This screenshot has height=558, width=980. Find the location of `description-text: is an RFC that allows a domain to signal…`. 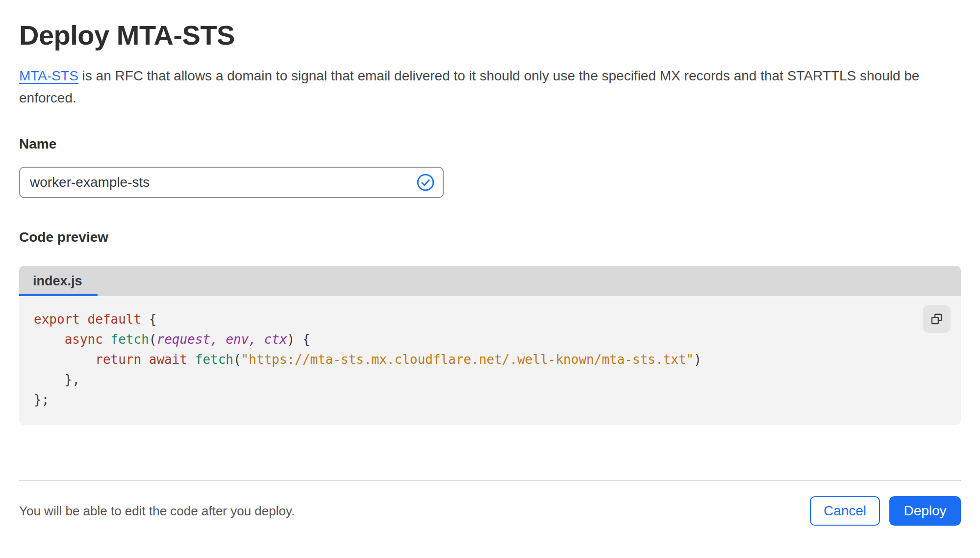

description-text: is an RFC that allows a domain to signal… is located at coordinates (469, 87).